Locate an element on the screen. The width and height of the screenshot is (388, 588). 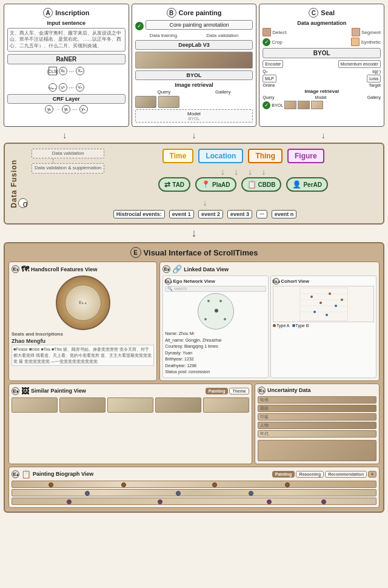
person-birthyear: Birthyear: 1232 is located at coordinates (216, 359).